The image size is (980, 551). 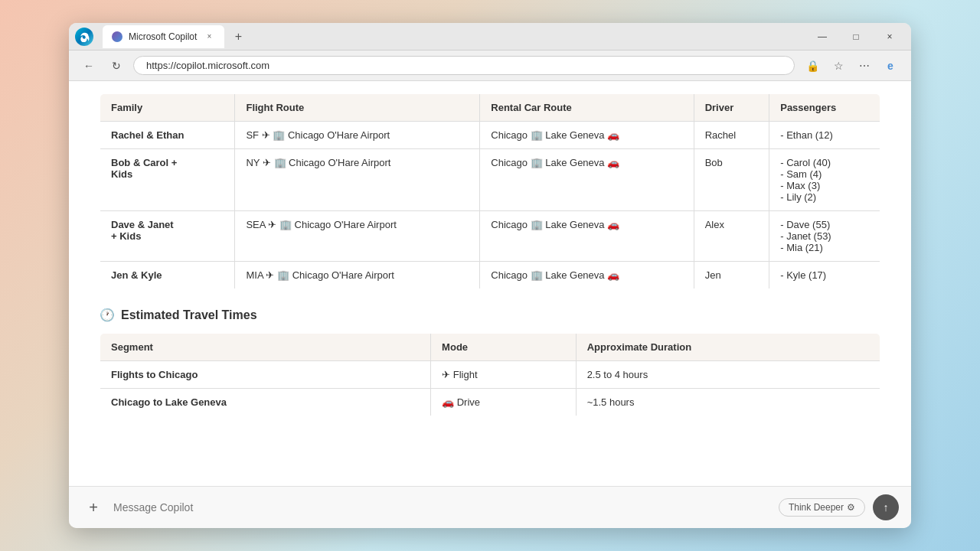 I want to click on passengers: - Kyle (17), so click(x=825, y=276).